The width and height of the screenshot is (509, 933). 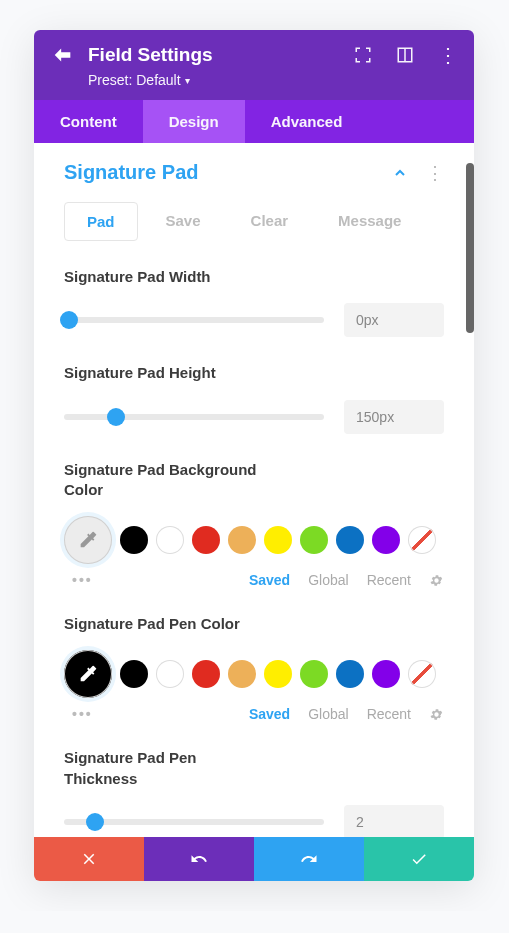 What do you see at coordinates (199, 859) in the screenshot?
I see `undo-icon` at bounding box center [199, 859].